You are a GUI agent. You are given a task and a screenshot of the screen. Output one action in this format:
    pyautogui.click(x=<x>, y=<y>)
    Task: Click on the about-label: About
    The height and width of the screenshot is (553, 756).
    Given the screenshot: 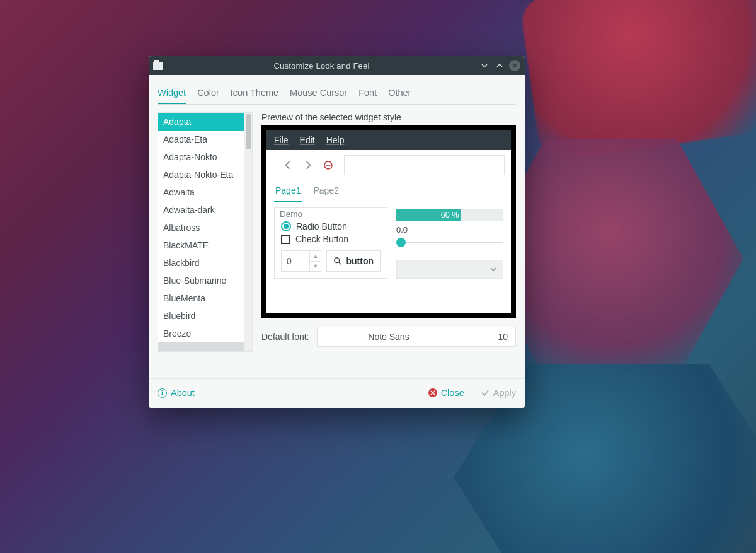 What is the action you would take?
    pyautogui.click(x=183, y=393)
    